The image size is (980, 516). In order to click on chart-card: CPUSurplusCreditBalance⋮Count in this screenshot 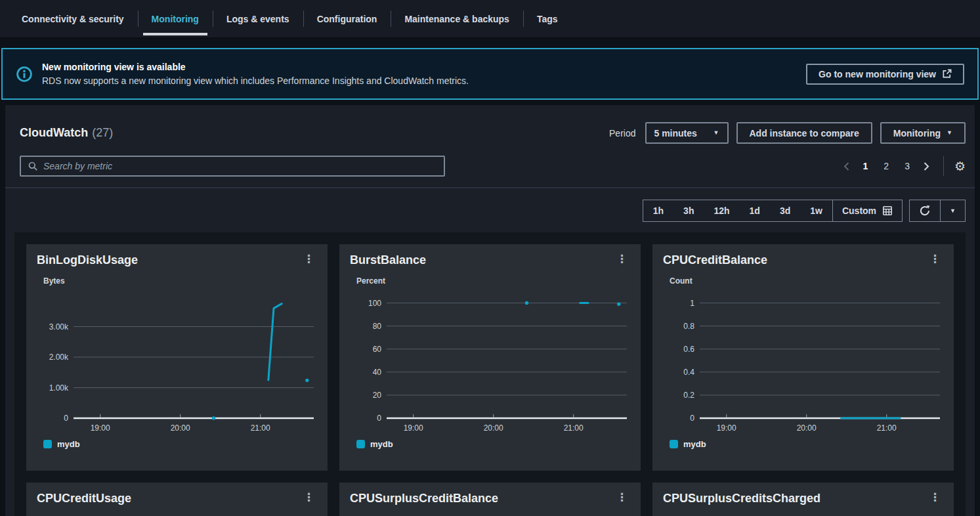, I will do `click(490, 499)`.